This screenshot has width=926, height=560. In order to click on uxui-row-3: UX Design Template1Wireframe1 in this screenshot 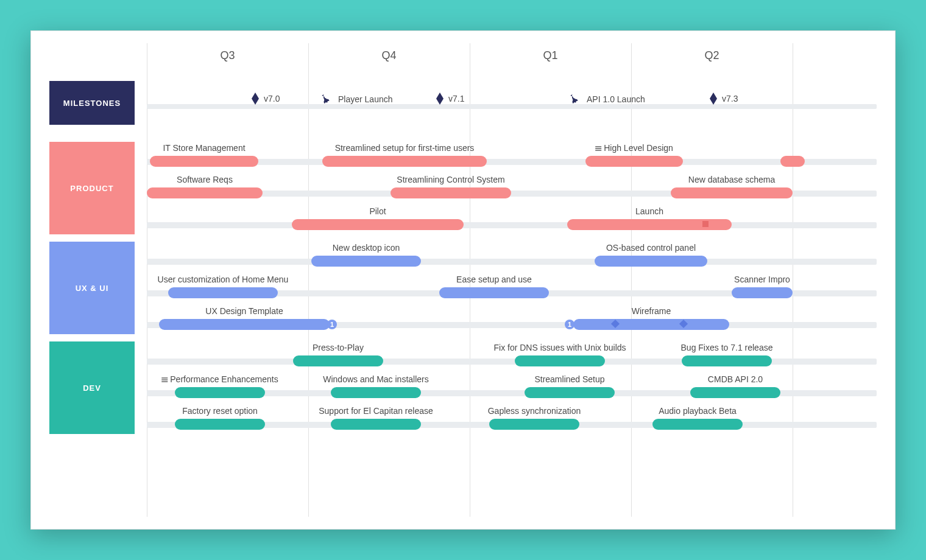, I will do `click(512, 320)`.